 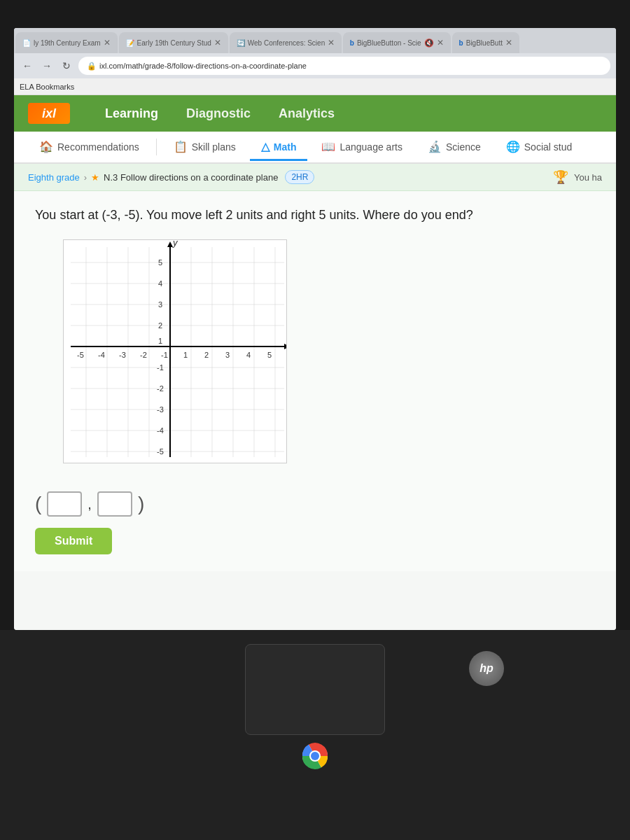 What do you see at coordinates (486, 668) in the screenshot?
I see `hp-logo: hp` at bounding box center [486, 668].